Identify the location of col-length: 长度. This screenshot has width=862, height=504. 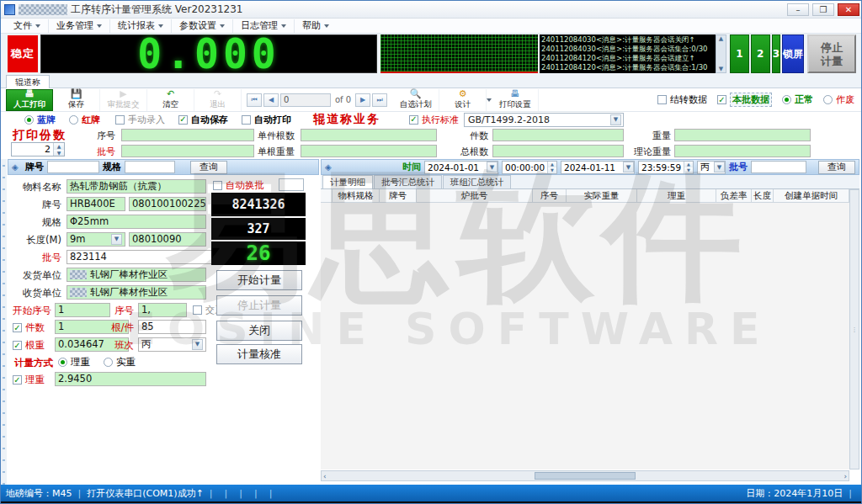
(763, 196).